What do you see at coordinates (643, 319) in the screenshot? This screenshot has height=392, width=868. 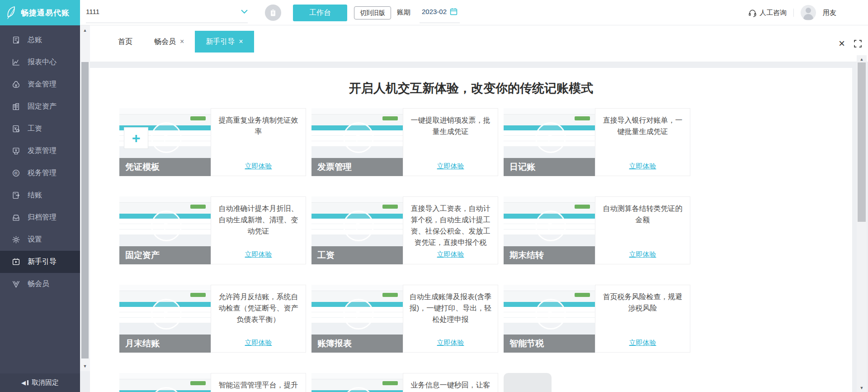 I see `feature-info: 首页税务风险检查，规避涉税风险立即体验` at bounding box center [643, 319].